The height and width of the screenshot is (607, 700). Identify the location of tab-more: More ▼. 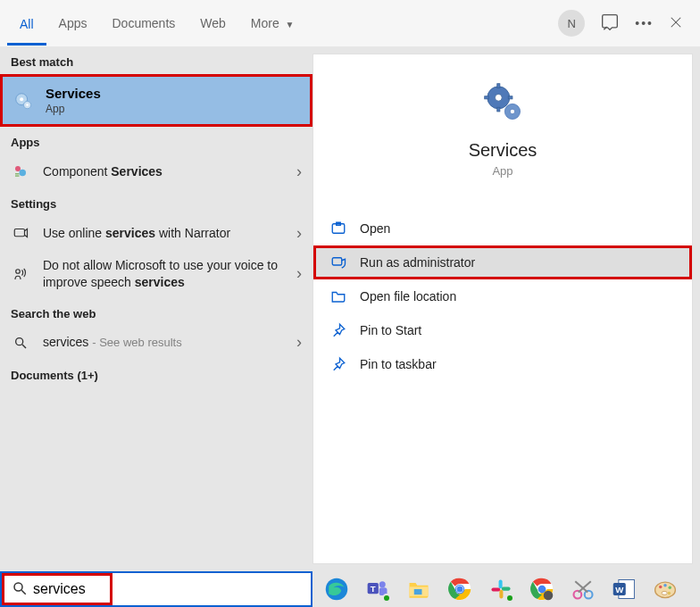
(273, 23).